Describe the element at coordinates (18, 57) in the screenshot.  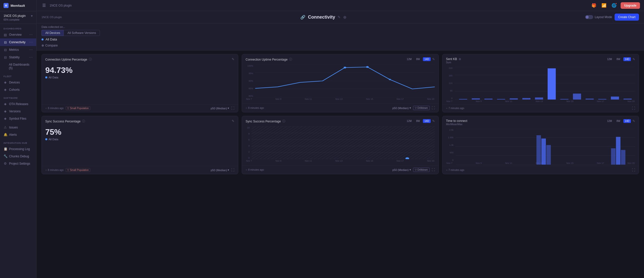
I see `sidebar-item-stability: ⊟ Stability ⋯` at that location.